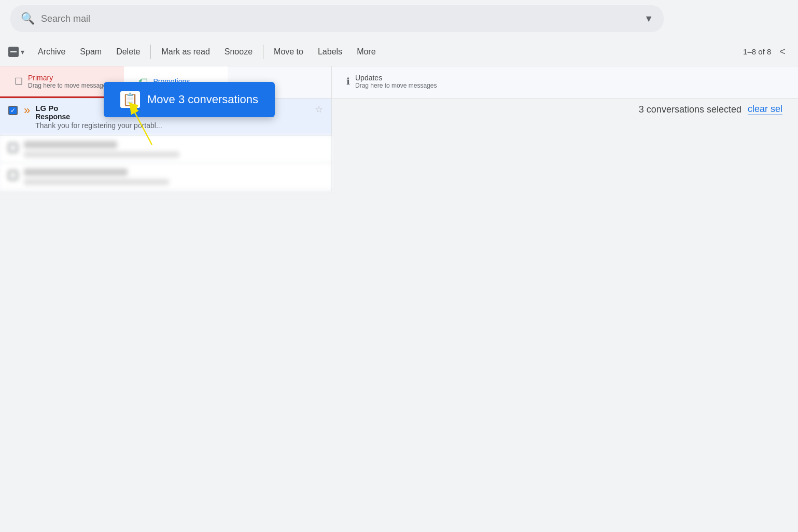 This screenshot has width=798, height=532. Describe the element at coordinates (396, 86) in the screenshot. I see `updates-tab-sublabel: Drag here to move messages` at that location.